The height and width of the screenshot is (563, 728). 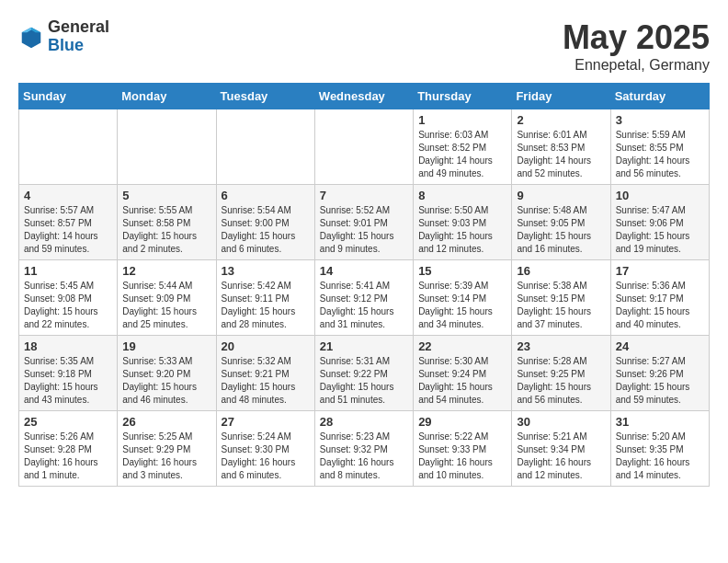 What do you see at coordinates (660, 97) in the screenshot?
I see `weekday-header: Saturday` at bounding box center [660, 97].